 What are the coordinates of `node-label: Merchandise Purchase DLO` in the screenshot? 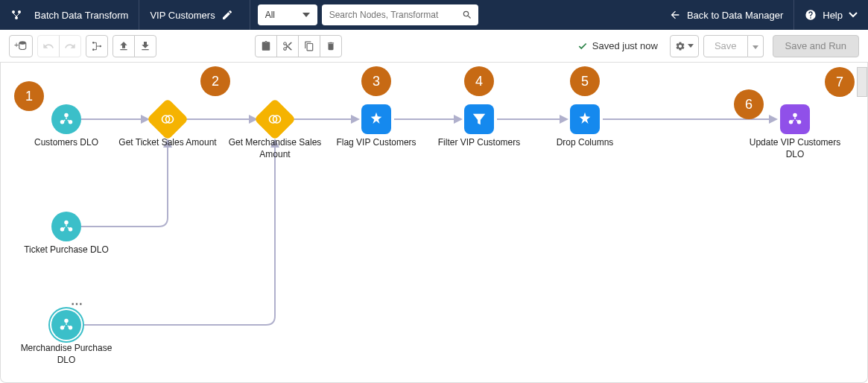 It's located at (66, 355).